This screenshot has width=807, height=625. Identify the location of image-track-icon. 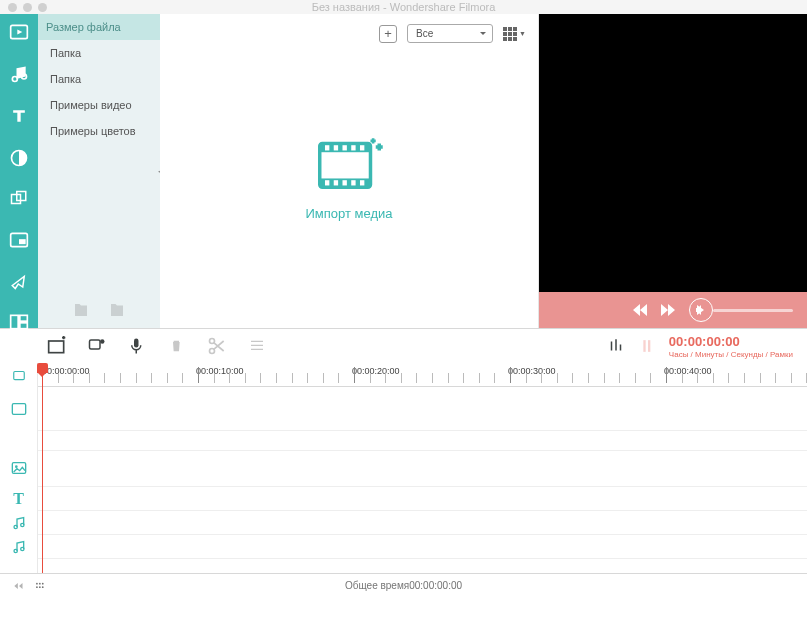
(18, 468).